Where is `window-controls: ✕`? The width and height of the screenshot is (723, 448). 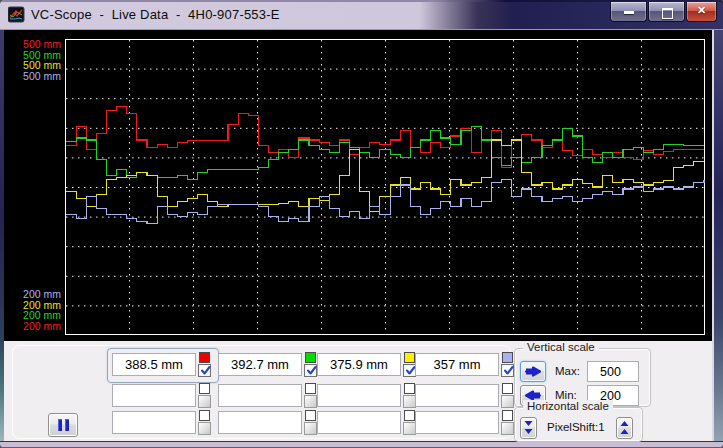
window-controls: ✕ is located at coordinates (664, 12).